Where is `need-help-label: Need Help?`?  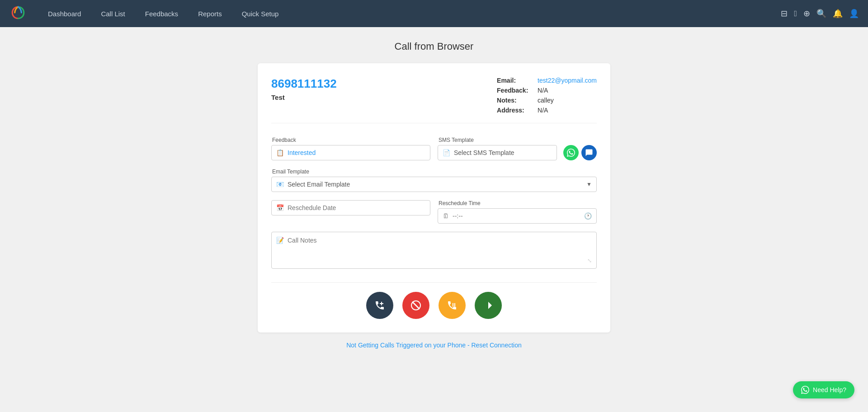 need-help-label: Need Help? is located at coordinates (830, 390).